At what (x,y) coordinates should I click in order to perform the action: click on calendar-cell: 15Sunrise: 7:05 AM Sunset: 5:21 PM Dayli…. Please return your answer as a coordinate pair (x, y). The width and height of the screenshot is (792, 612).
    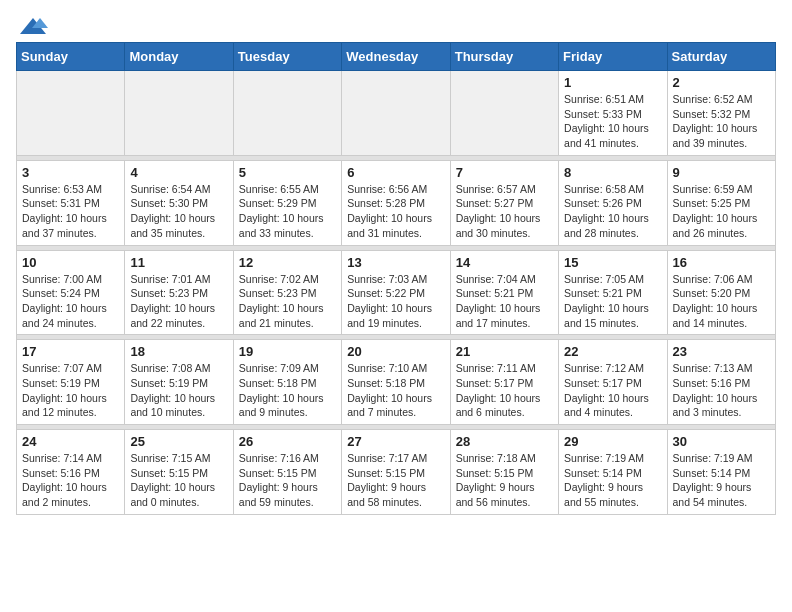
    Looking at the image, I should click on (613, 292).